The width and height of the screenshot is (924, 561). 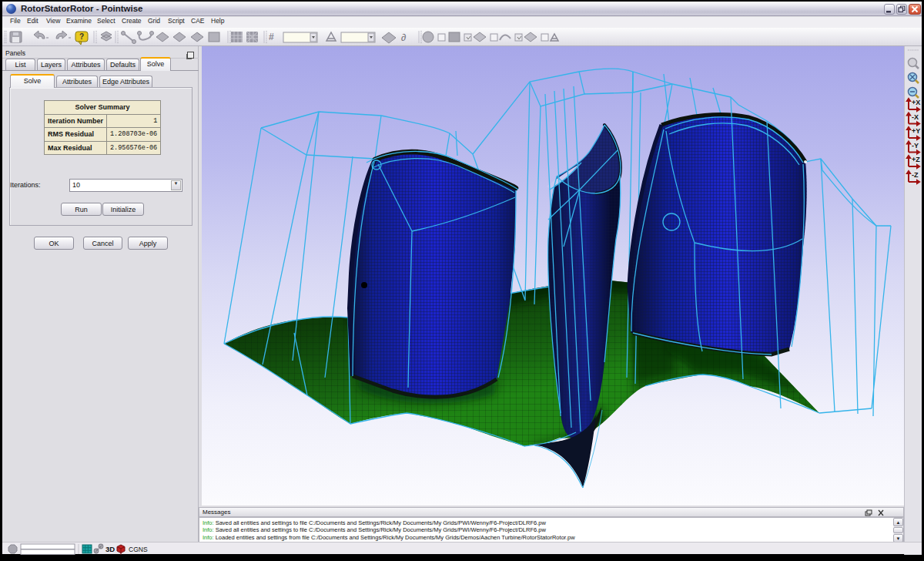 What do you see at coordinates (110, 549) in the screenshot?
I see `svg-text: 3D` at bounding box center [110, 549].